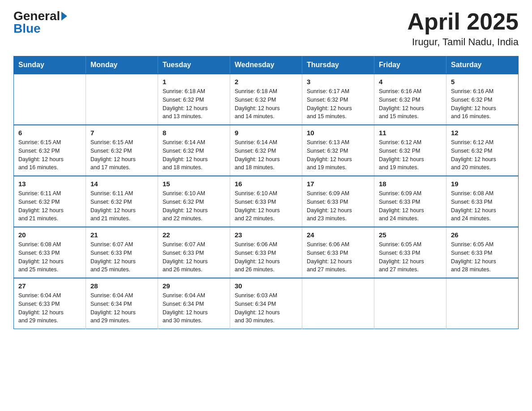 The height and width of the screenshot is (411, 532). What do you see at coordinates (266, 304) in the screenshot?
I see `calendar-week-5: 27Sunrise: 6:04 AM Sunset: 6:33 PM Dayli…` at bounding box center [266, 304].